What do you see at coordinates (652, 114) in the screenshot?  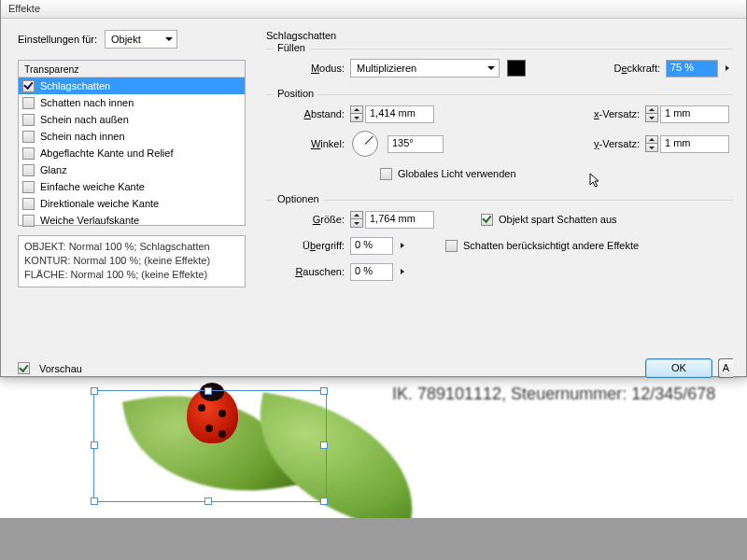 I see `x-offset-spinner` at bounding box center [652, 114].